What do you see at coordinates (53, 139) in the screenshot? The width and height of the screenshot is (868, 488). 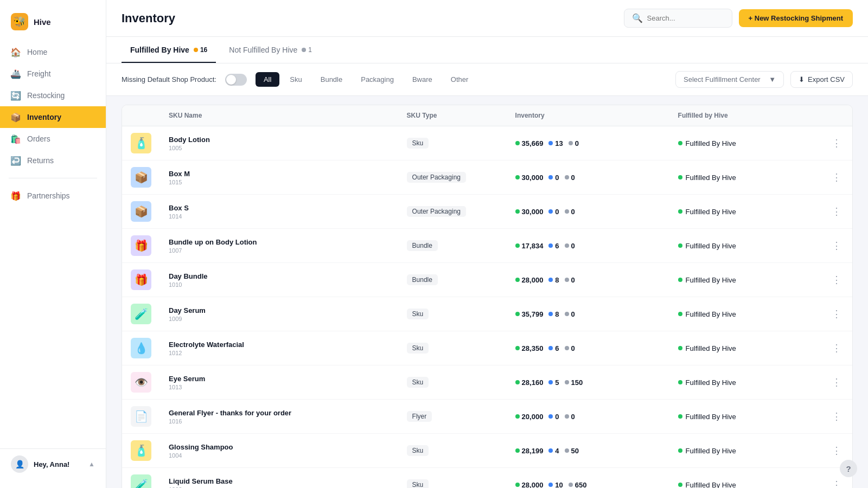 I see `sidebar-item-orders: 🛍️Orders` at bounding box center [53, 139].